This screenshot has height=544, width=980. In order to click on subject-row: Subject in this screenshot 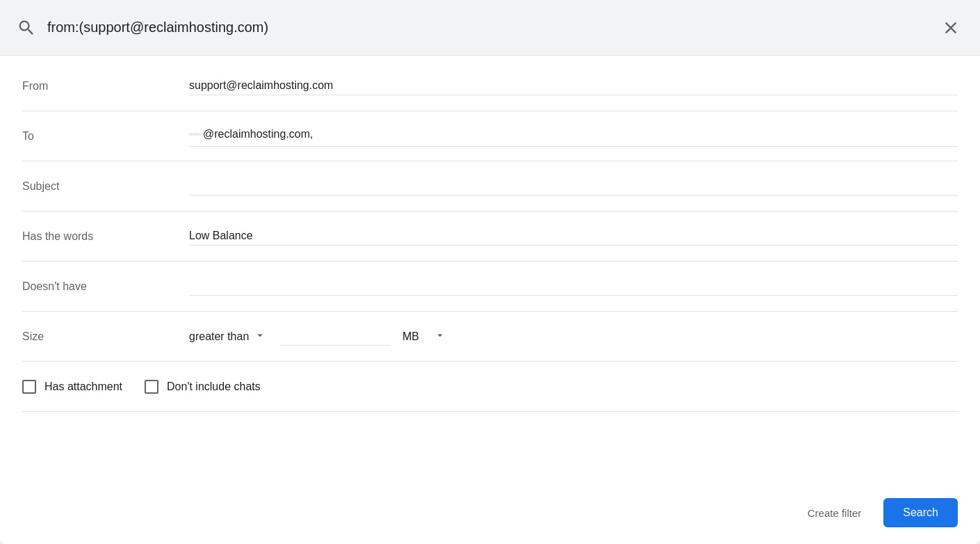, I will do `click(490, 186)`.